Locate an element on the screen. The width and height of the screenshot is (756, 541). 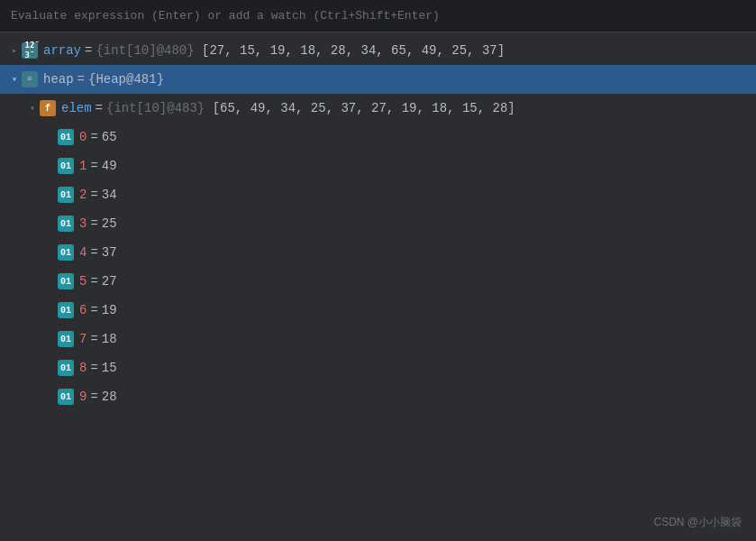
item-value: 28 is located at coordinates (110, 397).